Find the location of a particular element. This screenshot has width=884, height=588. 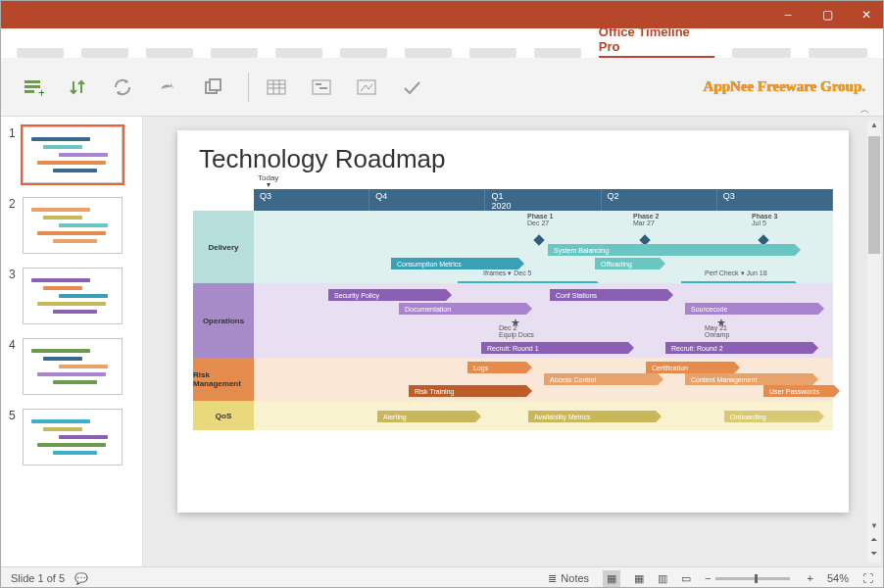

window-close-button: ✕ is located at coordinates (866, 15).